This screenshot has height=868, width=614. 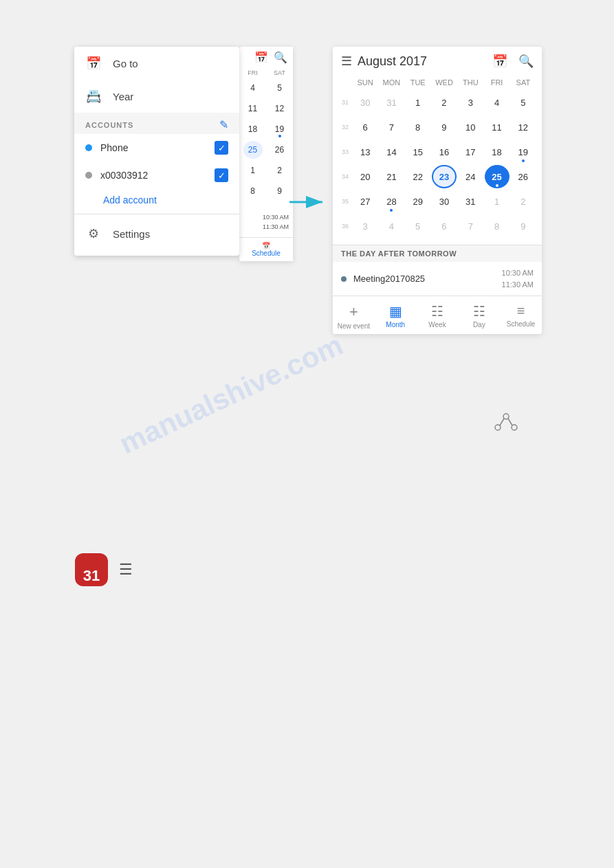 I want to click on nav-day: ☷ Day, so click(x=479, y=315).